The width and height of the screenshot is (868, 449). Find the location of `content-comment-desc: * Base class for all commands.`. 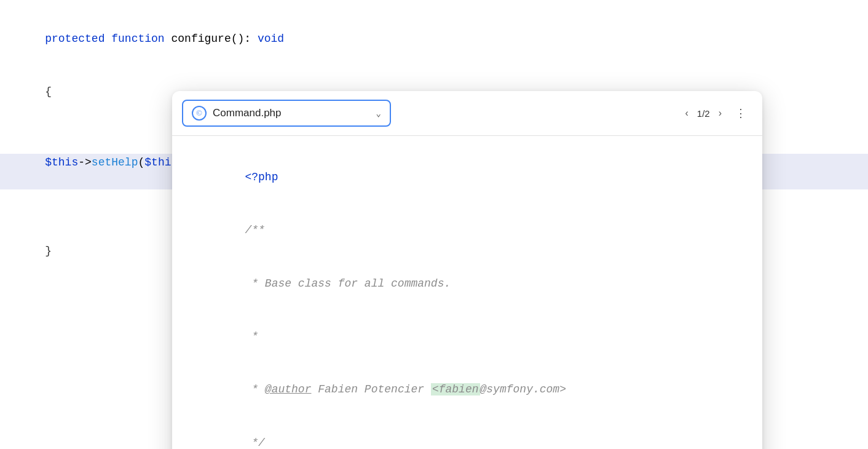

content-comment-desc: * Base class for all commands. is located at coordinates (467, 284).